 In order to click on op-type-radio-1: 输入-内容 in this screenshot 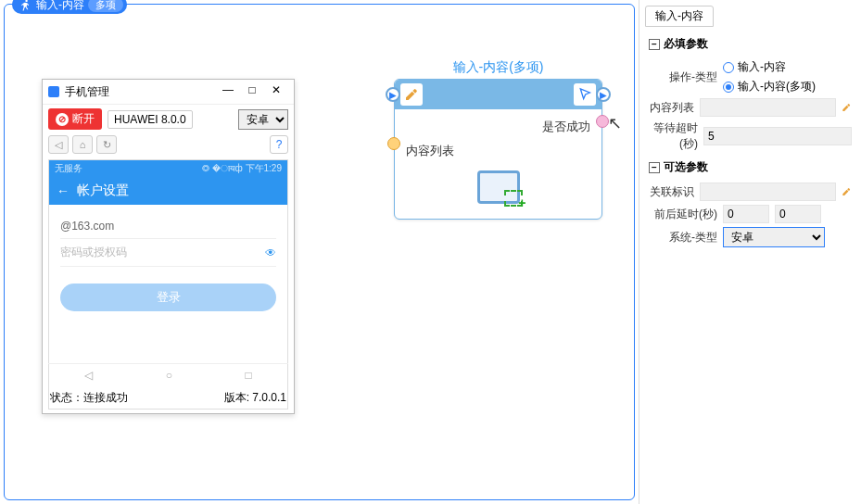, I will do `click(788, 67)`.